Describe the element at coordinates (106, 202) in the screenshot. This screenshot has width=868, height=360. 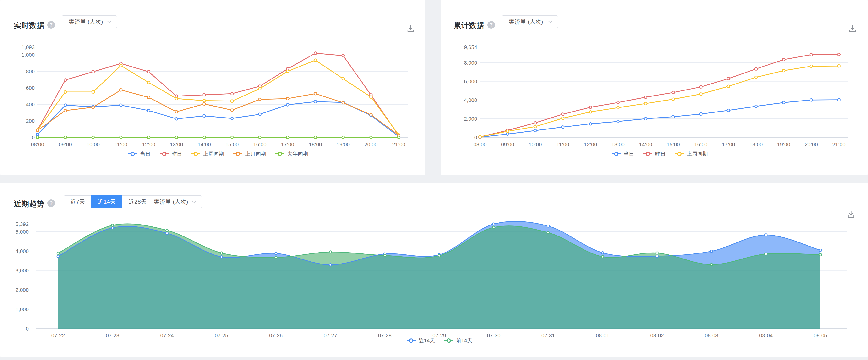
I see `range-button-14d: 近14天` at that location.